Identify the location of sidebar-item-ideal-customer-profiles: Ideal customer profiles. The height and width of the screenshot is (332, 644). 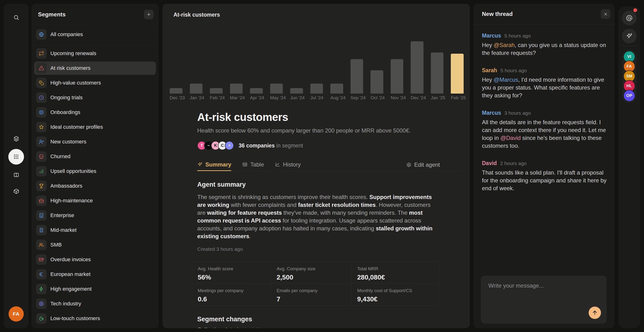
(95, 127).